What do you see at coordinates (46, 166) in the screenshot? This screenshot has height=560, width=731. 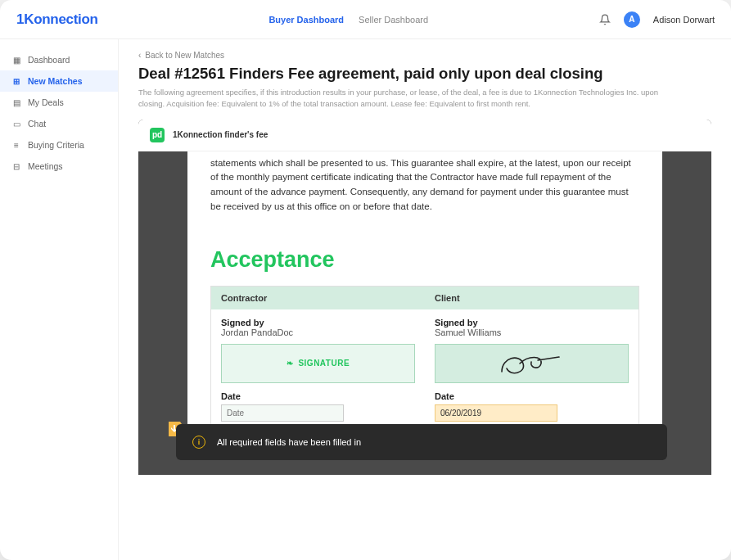 I see `sidebar-item-label: Meetings` at bounding box center [46, 166].